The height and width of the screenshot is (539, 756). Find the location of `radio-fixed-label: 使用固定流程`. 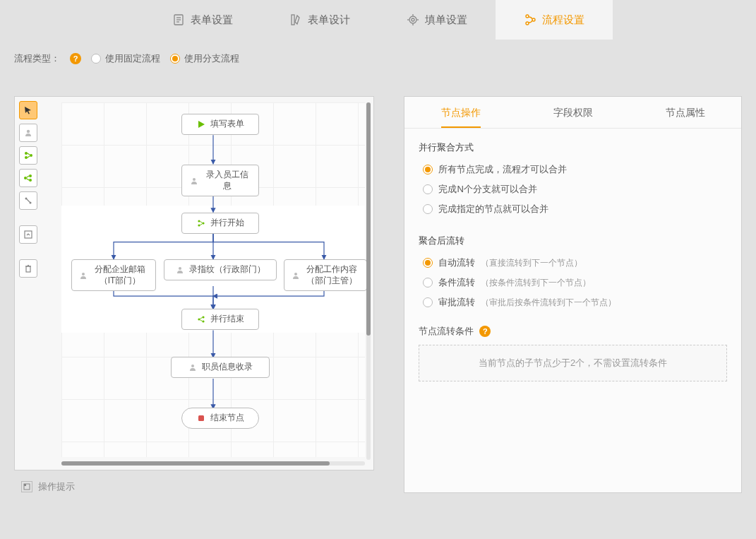

radio-fixed-label: 使用固定流程 is located at coordinates (133, 59).